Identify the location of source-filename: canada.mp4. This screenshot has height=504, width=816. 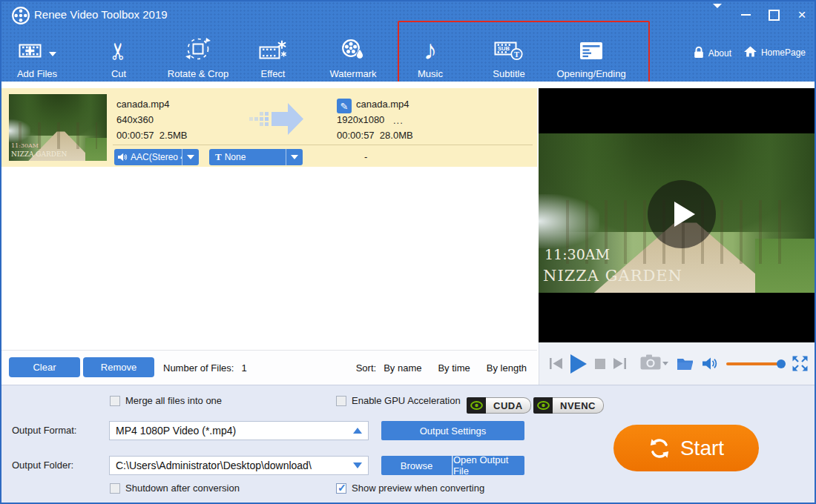
(143, 105).